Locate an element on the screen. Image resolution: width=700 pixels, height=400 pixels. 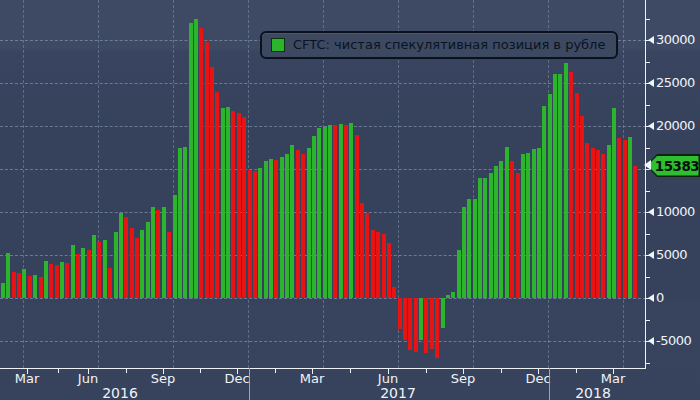
y-tick-value: 20000 is located at coordinates (676, 126).